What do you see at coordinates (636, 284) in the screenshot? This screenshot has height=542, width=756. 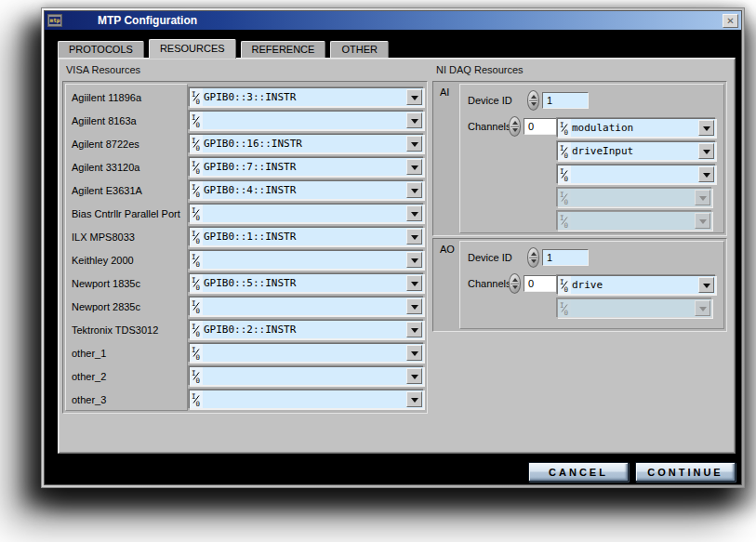 I see `io-resource-dropdown: I0 drive` at bounding box center [636, 284].